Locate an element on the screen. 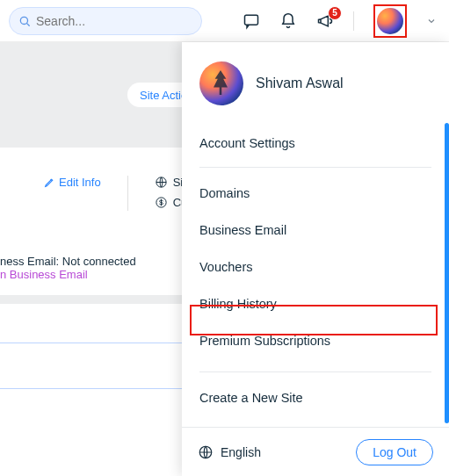  bell-icon is located at coordinates (288, 21).